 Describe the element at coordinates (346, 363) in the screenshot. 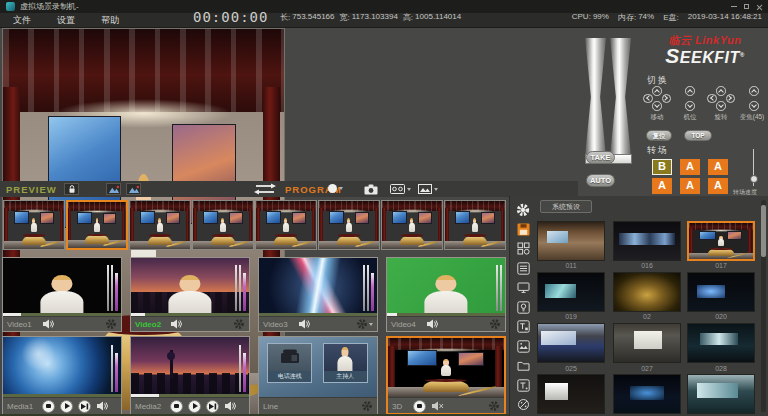

I see `host-box: 主持人` at that location.